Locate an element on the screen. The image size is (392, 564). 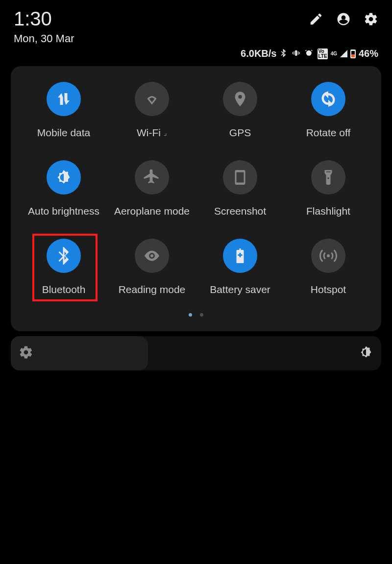
page-indicator is located at coordinates (196, 315).